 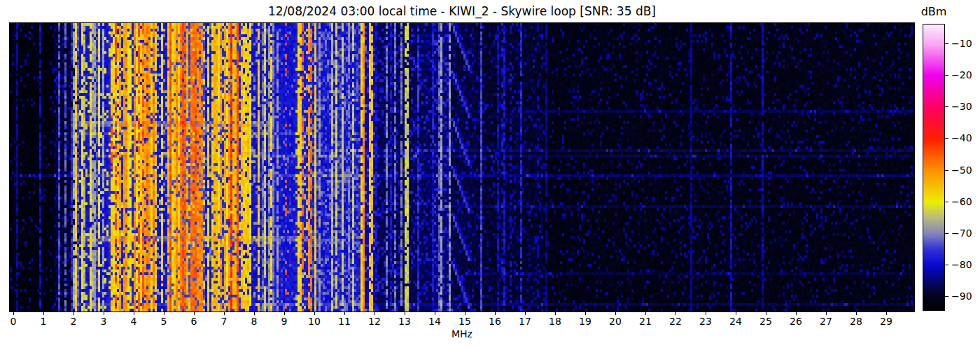 I want to click on x-tick-label: 5, so click(x=164, y=321).